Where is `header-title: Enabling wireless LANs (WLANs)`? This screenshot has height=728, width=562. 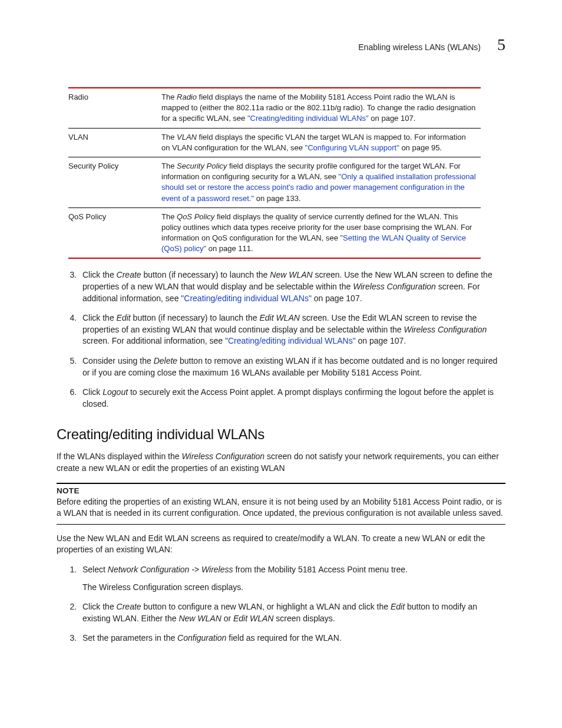 header-title: Enabling wireless LANs (WLANs) is located at coordinates (419, 47).